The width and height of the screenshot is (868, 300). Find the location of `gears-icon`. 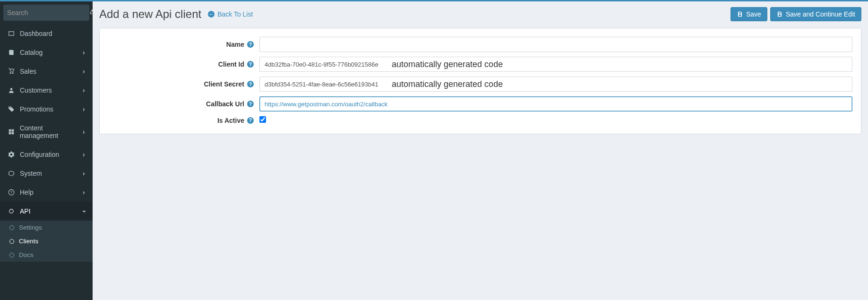

gears-icon is located at coordinates (11, 154).